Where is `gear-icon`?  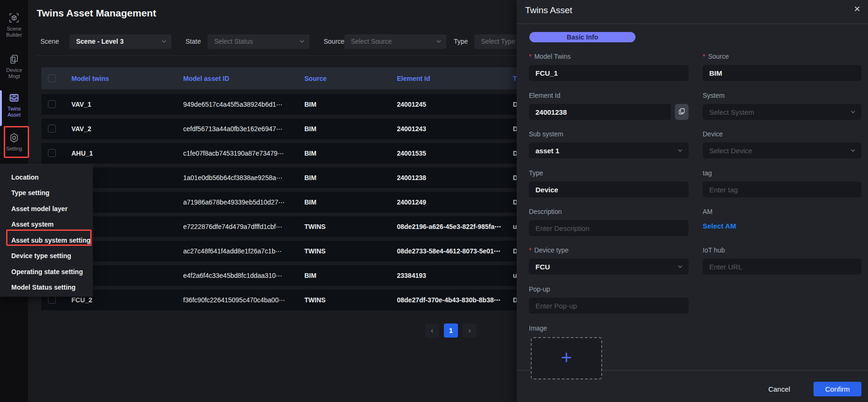 gear-icon is located at coordinates (14, 138).